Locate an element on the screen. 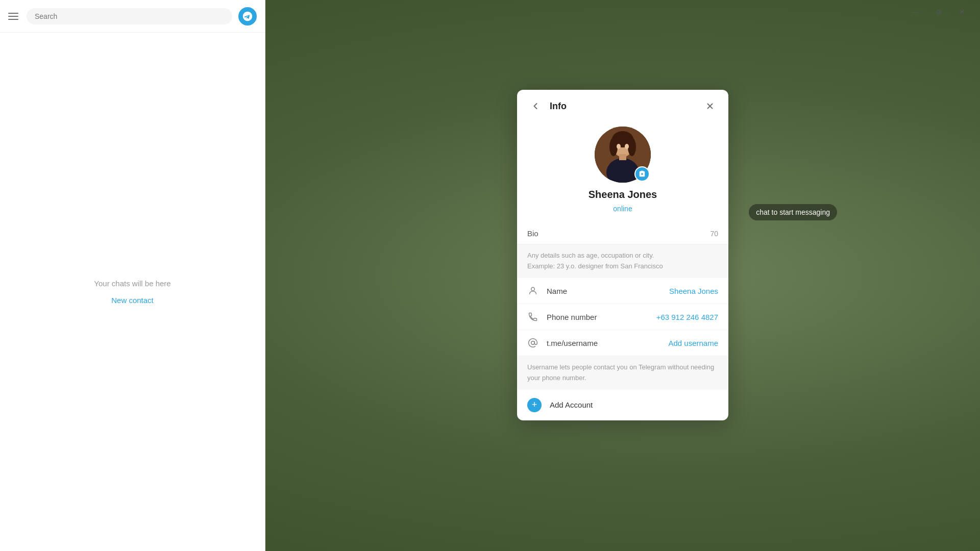 The height and width of the screenshot is (551, 980). add-account-row: + Add Account is located at coordinates (623, 405).